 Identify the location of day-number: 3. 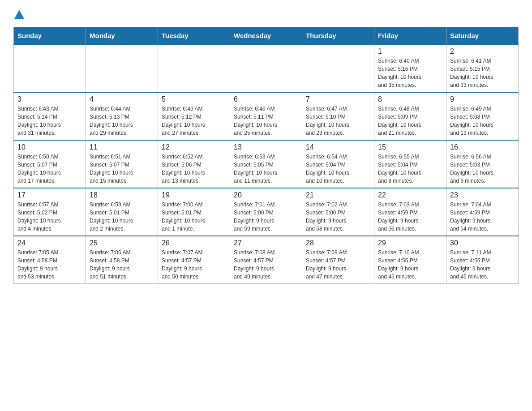
(50, 99).